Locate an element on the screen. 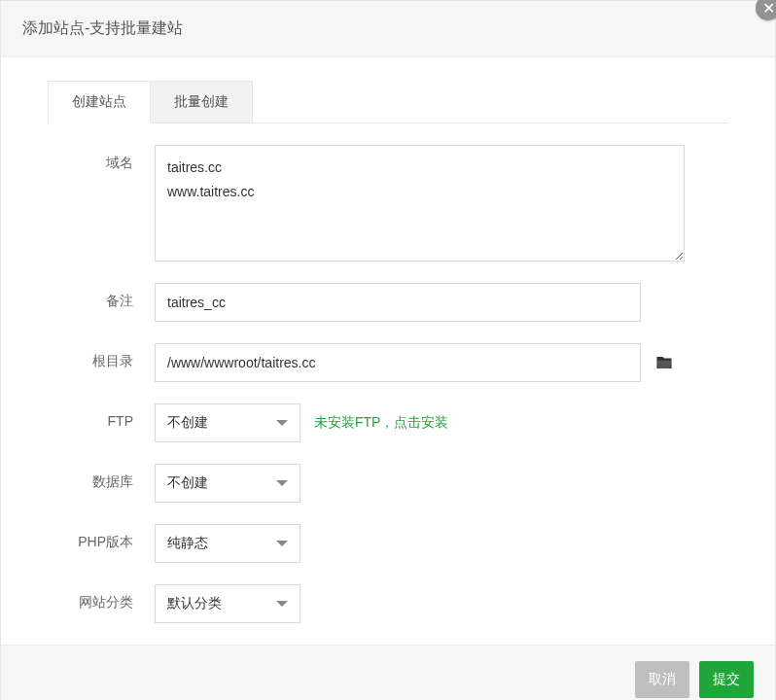 The width and height of the screenshot is (776, 700). ftp-select-value: 不创建 is located at coordinates (188, 423).